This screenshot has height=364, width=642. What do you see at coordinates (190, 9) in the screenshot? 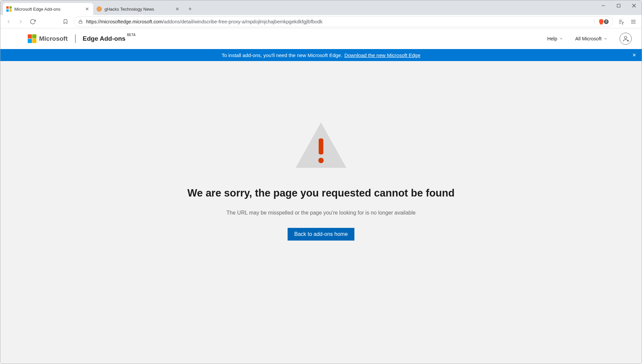
I see `new-tab-button: +` at bounding box center [190, 9].